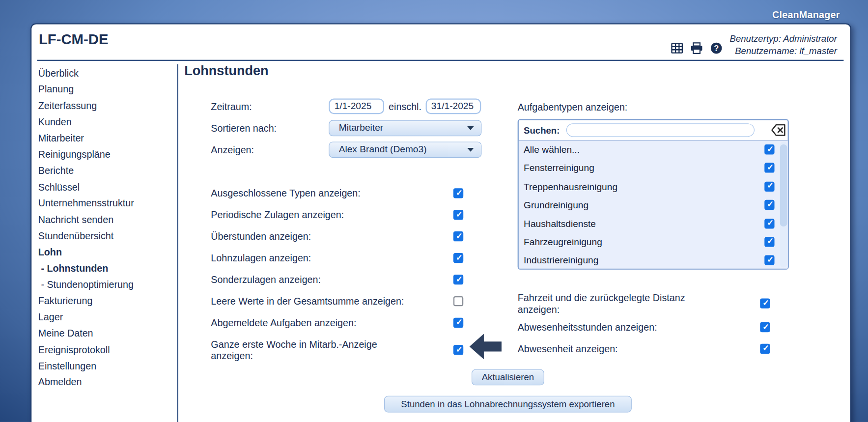 The height and width of the screenshot is (422, 868). I want to click on checkbox-row: Fahrzeit und die zurückgelegte Distanz a…, so click(648, 307).